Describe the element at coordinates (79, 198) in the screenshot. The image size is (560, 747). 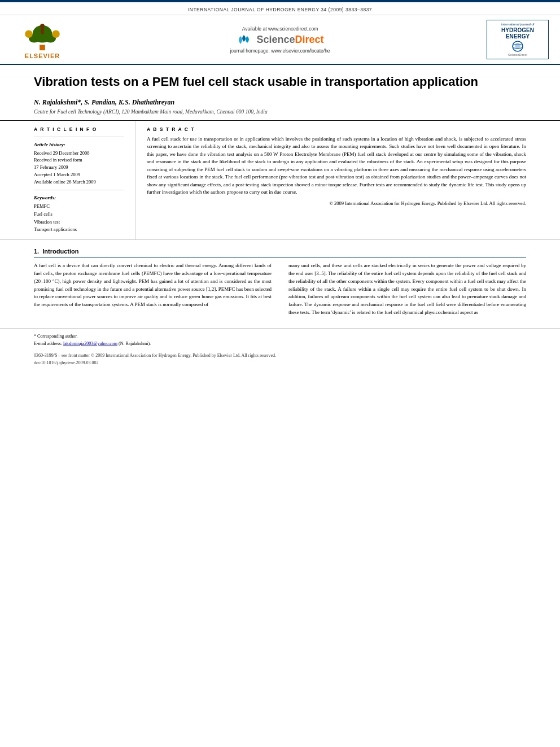
I see `keywords-label: Keywords:` at that location.